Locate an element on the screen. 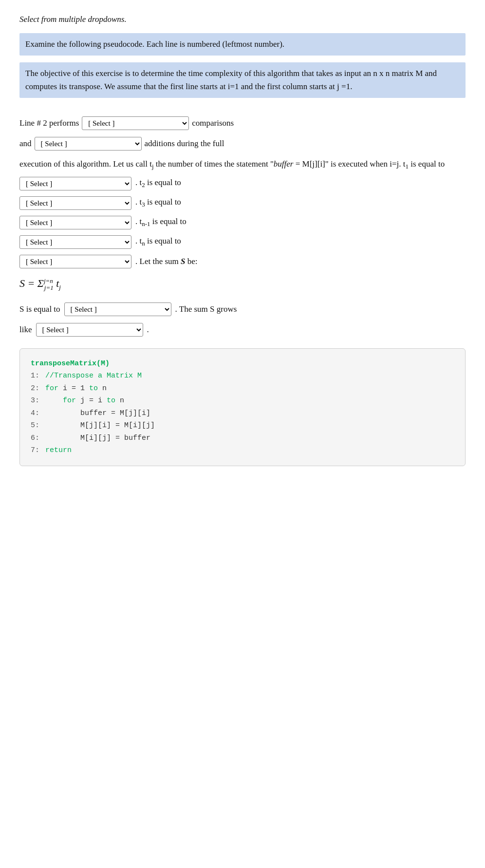  t2-label: . t2 is equal to is located at coordinates (158, 183).